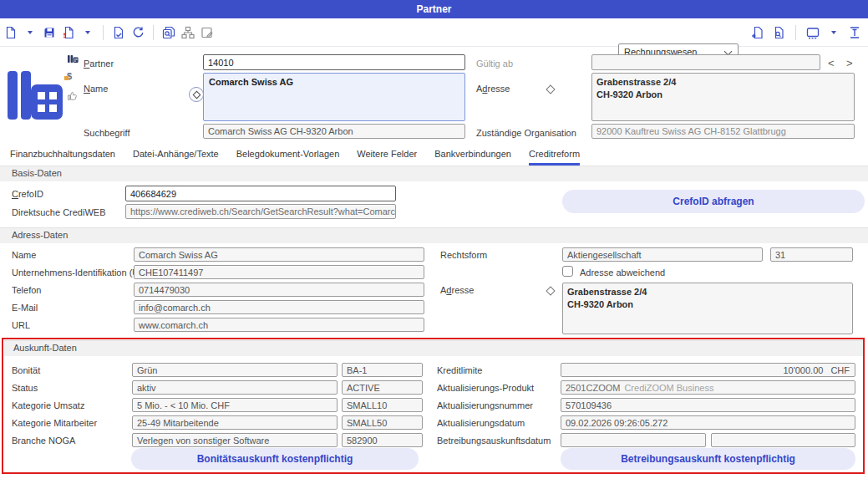  Describe the element at coordinates (779, 33) in the screenshot. I see `document-search-icon` at that location.